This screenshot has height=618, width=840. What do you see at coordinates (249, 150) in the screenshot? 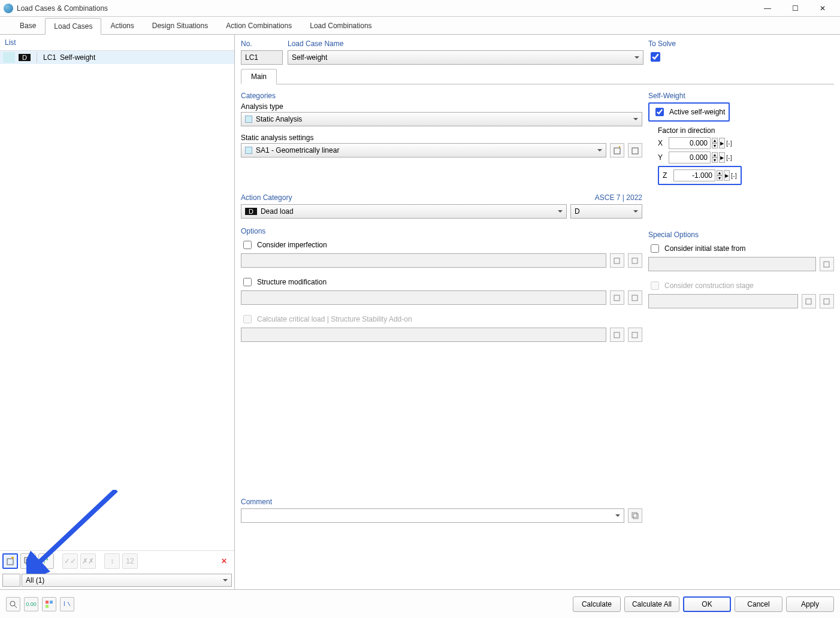
I see `static-settings-swatch` at bounding box center [249, 150].